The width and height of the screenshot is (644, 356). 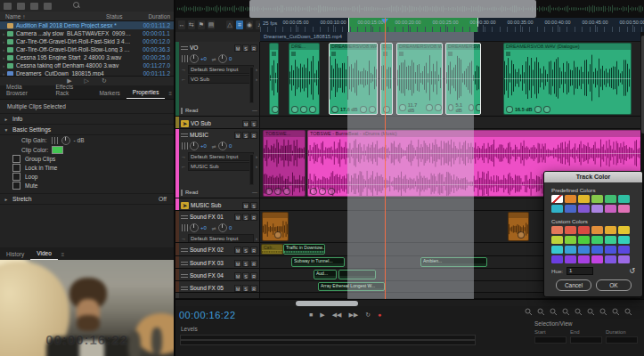 I want to click on automation-mode-select: Read, so click(x=192, y=192).